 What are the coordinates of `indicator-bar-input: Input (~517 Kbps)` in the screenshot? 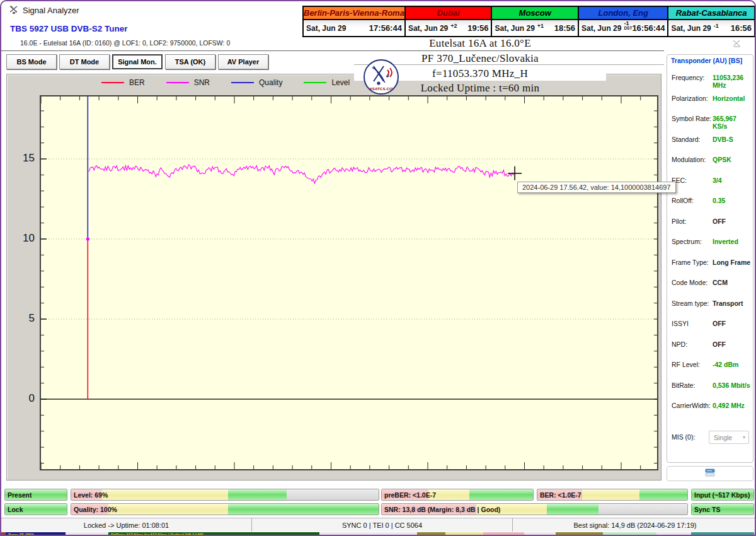 It's located at (723, 494).